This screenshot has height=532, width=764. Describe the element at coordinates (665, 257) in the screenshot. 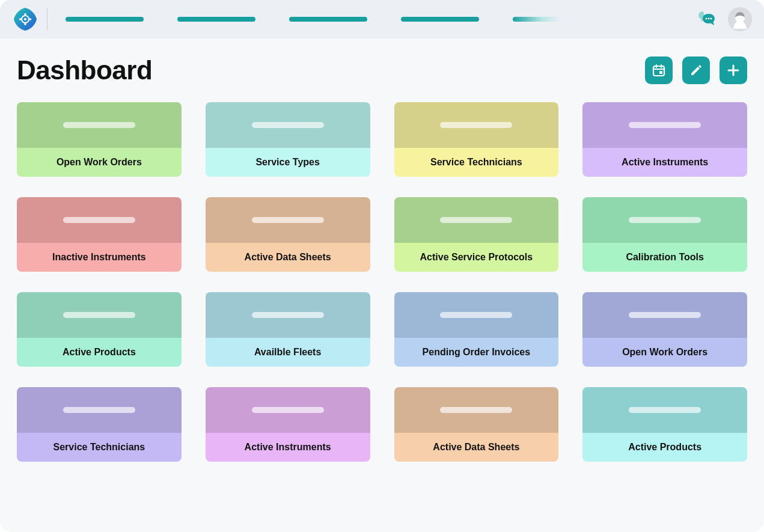

I see `card-label: Calibration Tools` at that location.